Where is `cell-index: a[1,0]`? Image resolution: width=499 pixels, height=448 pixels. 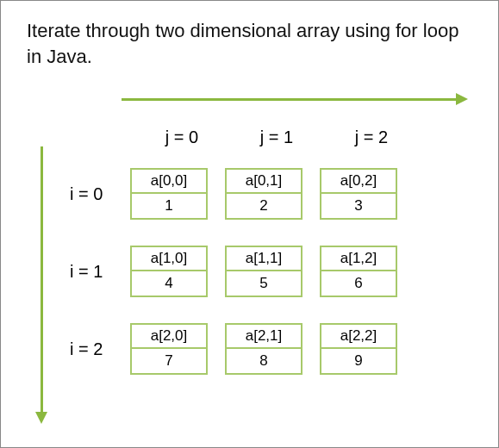 cell-index: a[1,0] is located at coordinates (169, 259).